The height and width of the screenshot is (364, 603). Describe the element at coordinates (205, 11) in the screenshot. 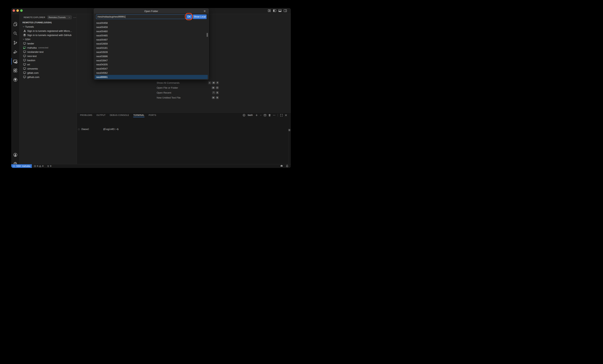

I see `eye-icon` at that location.